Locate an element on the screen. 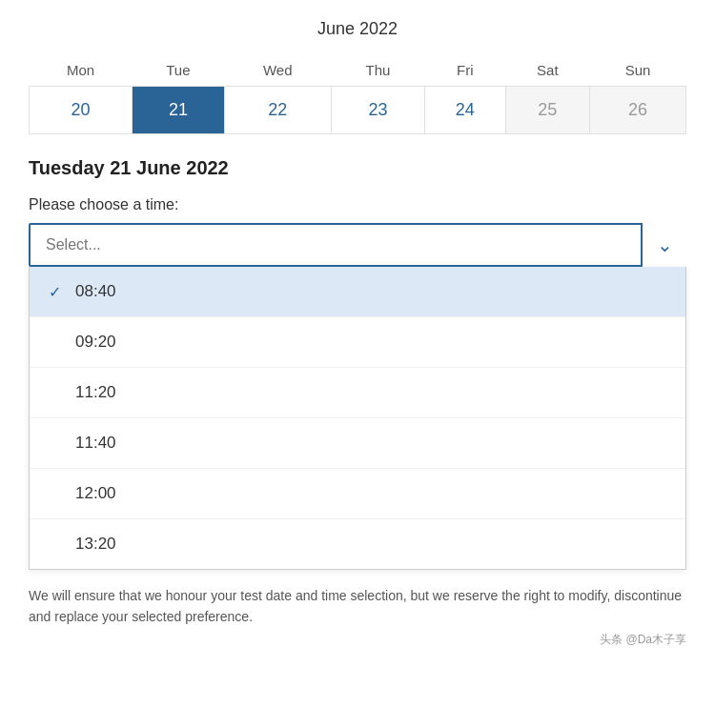 This screenshot has width=715, height=728. calendar-day-26: 26 is located at coordinates (639, 111).